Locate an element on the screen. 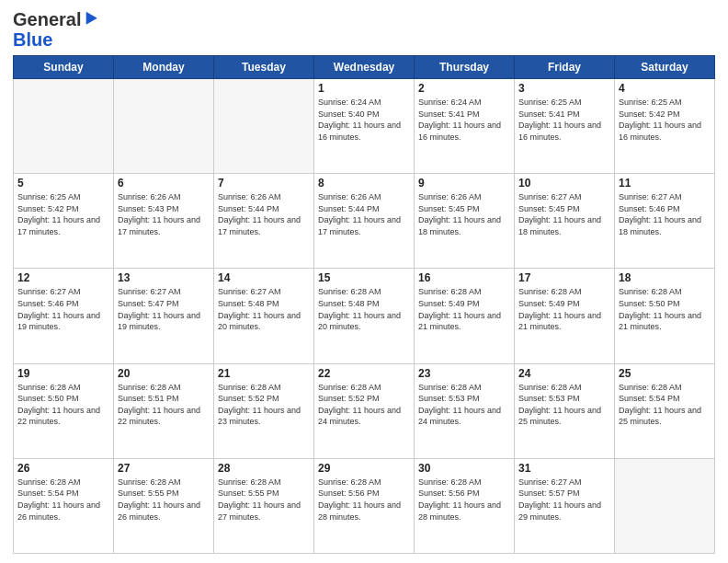 This screenshot has height=563, width=728. day-number: 13 is located at coordinates (164, 278).